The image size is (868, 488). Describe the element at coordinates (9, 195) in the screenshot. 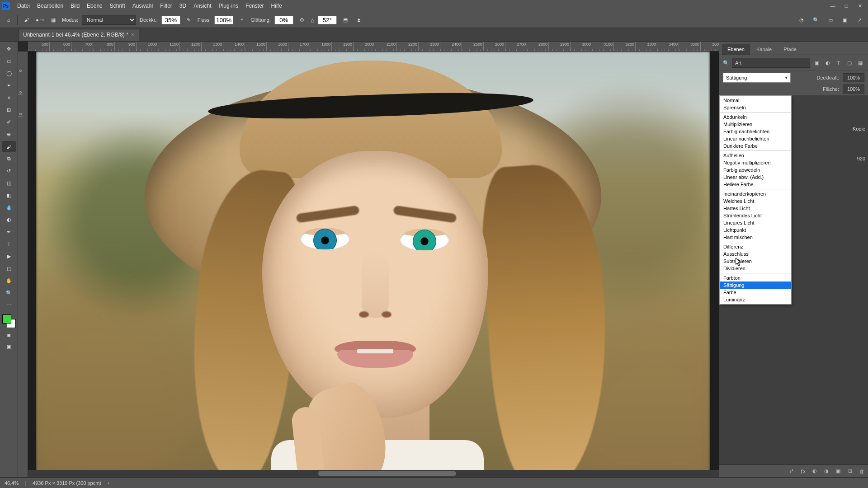

I see `gradient-tool: ◧` at that location.